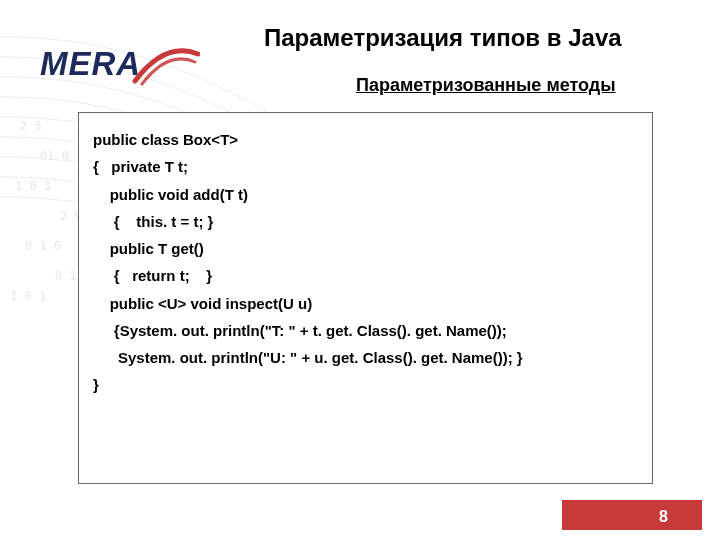 This screenshot has width=720, height=540. I want to click on svg-text: 0 1, so click(66, 276).